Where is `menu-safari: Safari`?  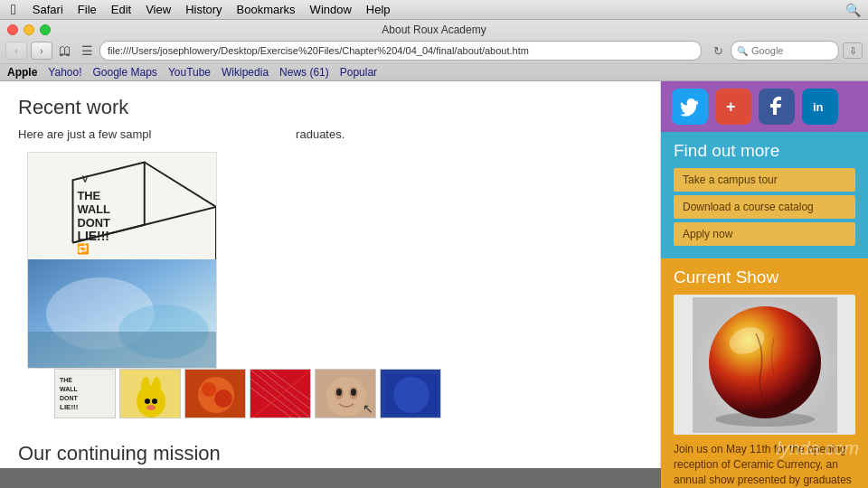 menu-safari: Safari is located at coordinates (48, 9).